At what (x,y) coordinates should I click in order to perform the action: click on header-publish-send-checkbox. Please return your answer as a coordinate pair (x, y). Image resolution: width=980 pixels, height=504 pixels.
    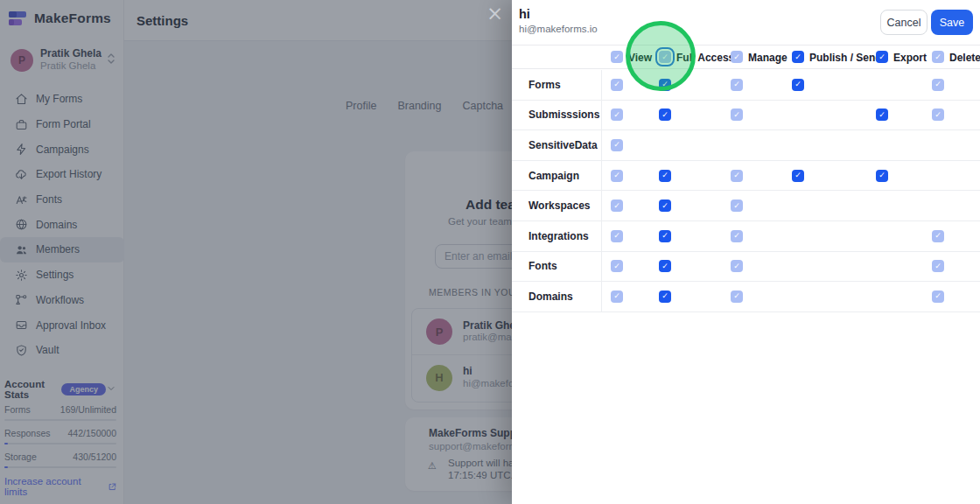
    Looking at the image, I should click on (798, 57).